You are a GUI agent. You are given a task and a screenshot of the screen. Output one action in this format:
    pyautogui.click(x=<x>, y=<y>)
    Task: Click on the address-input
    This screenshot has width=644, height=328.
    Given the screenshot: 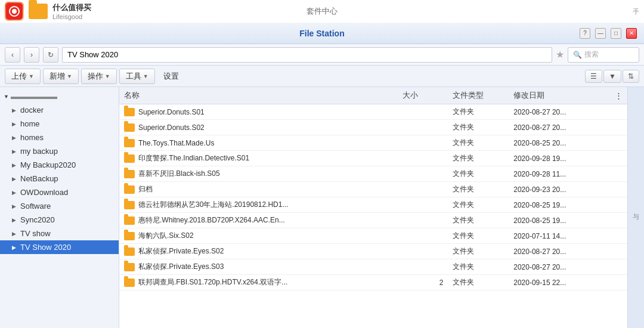 What is the action you would take?
    pyautogui.click(x=307, y=55)
    